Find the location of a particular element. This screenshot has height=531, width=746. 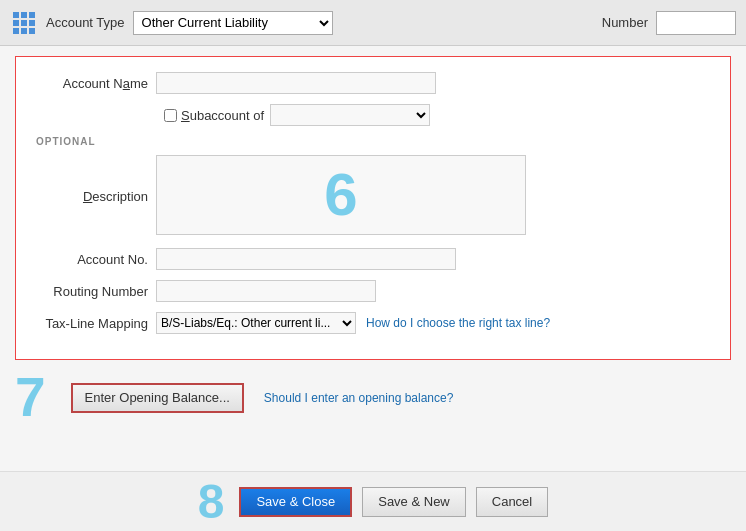

routing-number-input is located at coordinates (266, 291).